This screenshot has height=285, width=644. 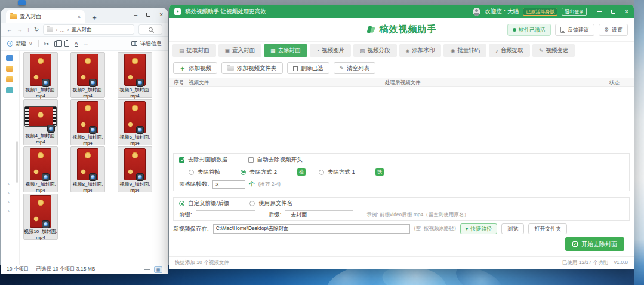 What do you see at coordinates (252, 68) in the screenshot?
I see `add-folder-button: 添加视频文件夹` at bounding box center [252, 68].